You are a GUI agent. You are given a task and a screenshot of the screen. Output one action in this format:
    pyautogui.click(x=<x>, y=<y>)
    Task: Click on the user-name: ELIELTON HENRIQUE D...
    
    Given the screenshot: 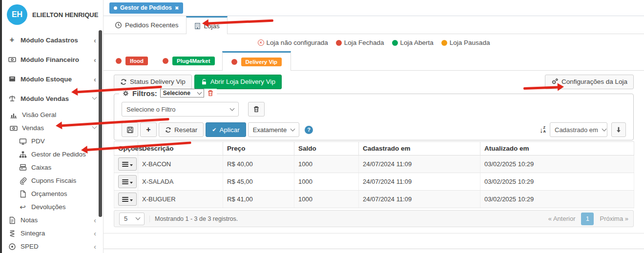 What is the action you would take?
    pyautogui.click(x=65, y=15)
    